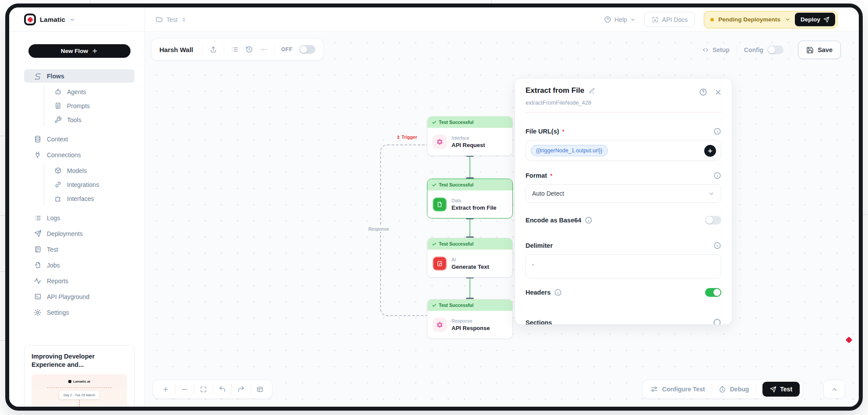  Describe the element at coordinates (171, 19) in the screenshot. I see `project-tab-test: Test` at that location.